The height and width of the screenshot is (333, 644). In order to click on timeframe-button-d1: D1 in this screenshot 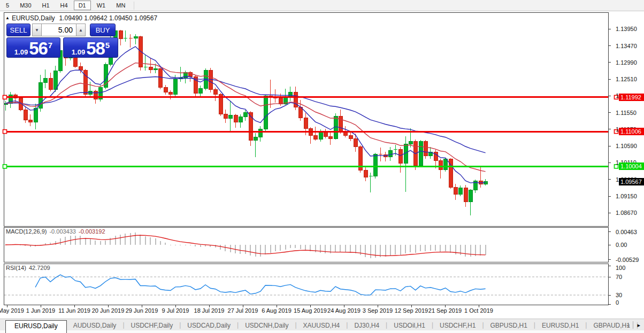, I will do `click(82, 5)`.